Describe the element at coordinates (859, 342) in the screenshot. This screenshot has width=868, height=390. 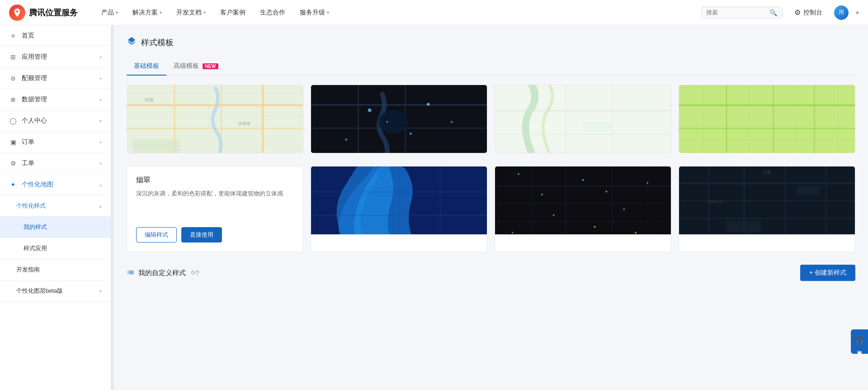
I see `contact-button: 🎧 联系客服` at that location.